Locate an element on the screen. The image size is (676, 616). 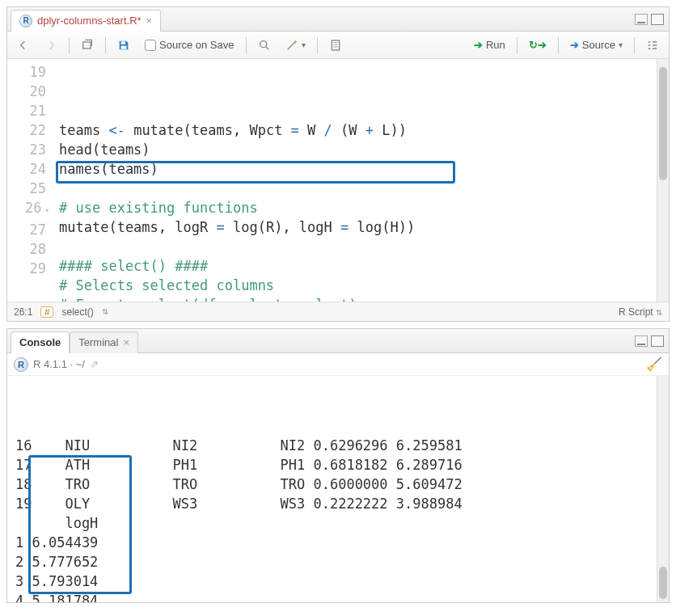
r-file-icon: R is located at coordinates (26, 21).